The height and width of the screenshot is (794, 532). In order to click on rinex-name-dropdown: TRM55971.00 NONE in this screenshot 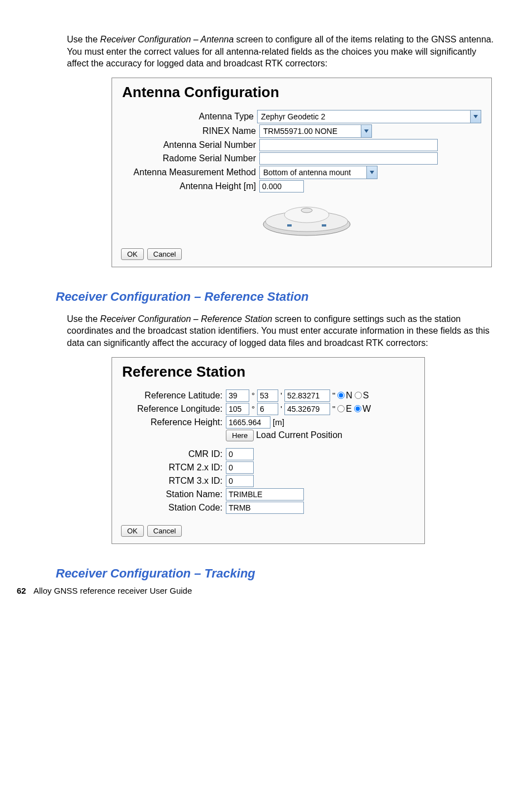, I will do `click(316, 131)`.